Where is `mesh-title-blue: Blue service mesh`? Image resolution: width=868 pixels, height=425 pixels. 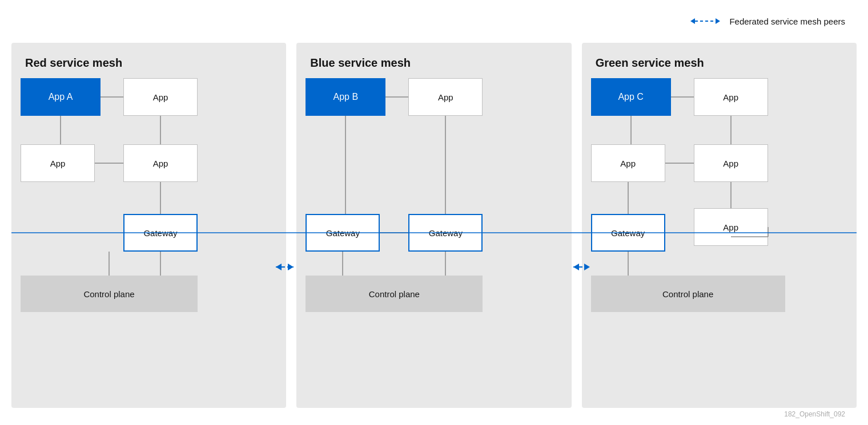
mesh-title-blue: Blue service mesh is located at coordinates (434, 63).